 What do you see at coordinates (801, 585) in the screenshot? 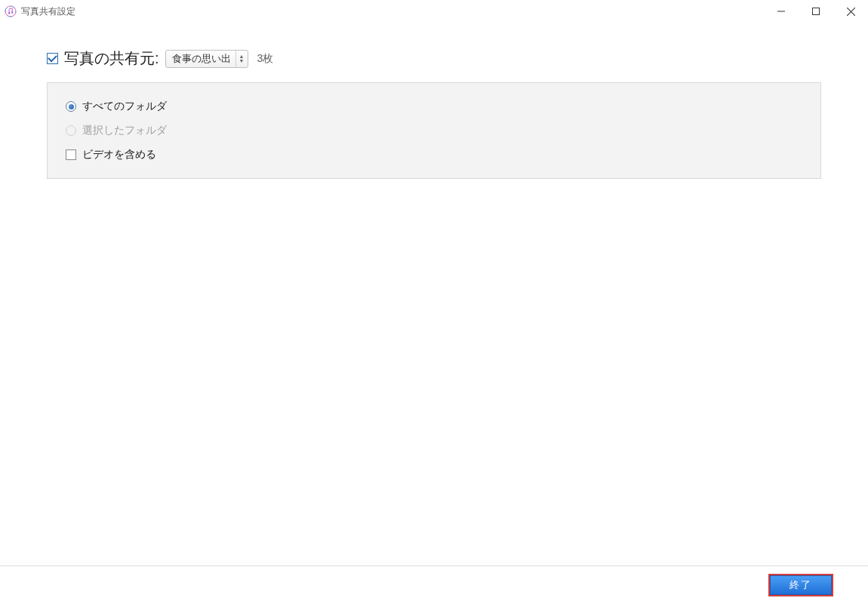
I see `done-button: 終了` at bounding box center [801, 585].